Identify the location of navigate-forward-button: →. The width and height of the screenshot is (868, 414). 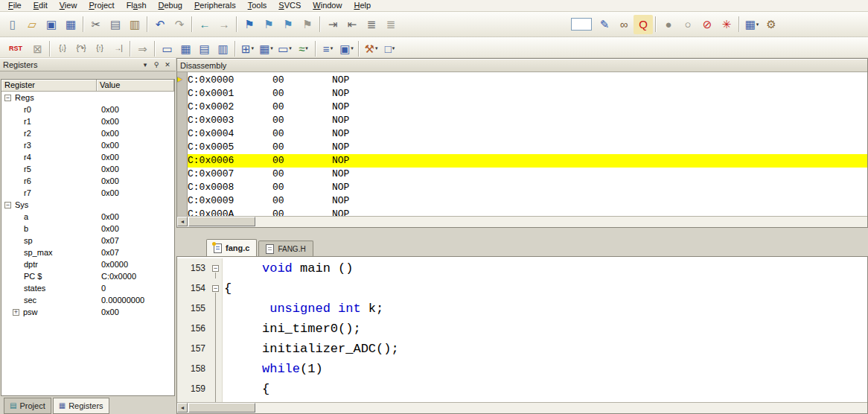
(224, 25).